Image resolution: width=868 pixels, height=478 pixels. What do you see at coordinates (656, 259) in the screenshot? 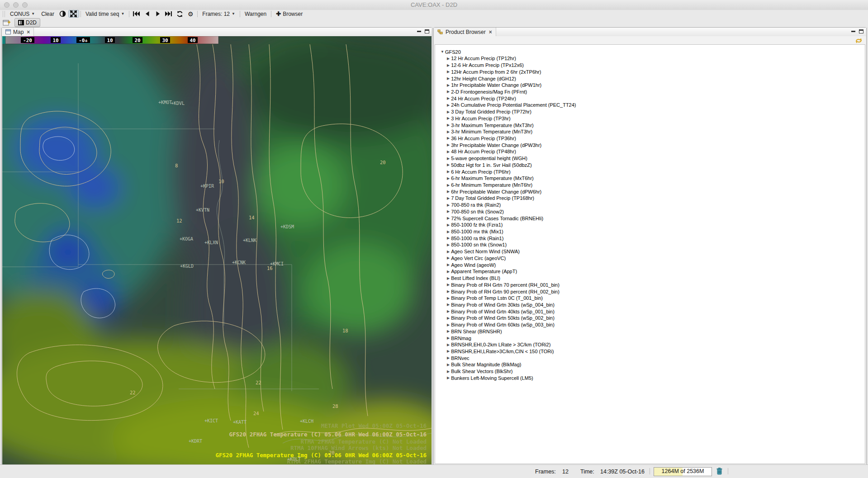
I see `tree-item: ▶Ageo Vert Circ (ageoVC)` at bounding box center [656, 259].